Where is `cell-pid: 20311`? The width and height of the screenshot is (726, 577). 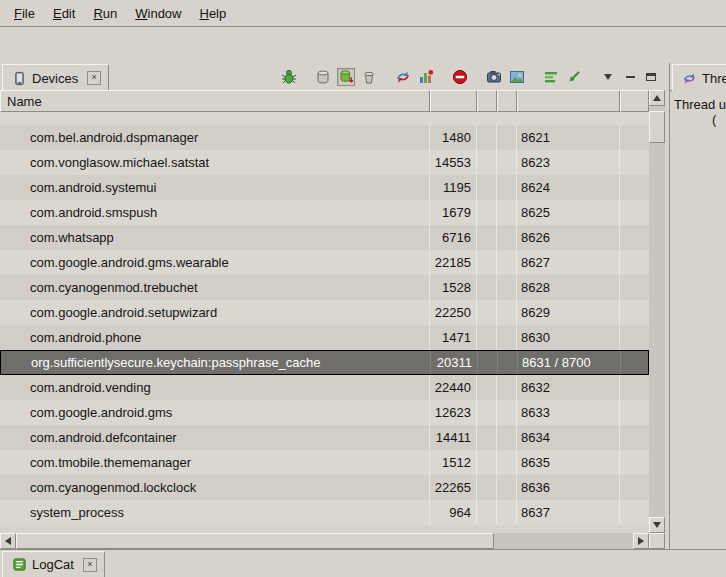
cell-pid: 20311 is located at coordinates (454, 362).